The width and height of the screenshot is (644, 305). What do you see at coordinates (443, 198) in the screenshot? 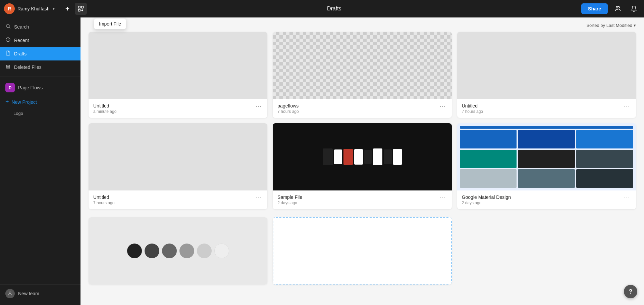
I see `file-menu-button-4: ⋯` at bounding box center [443, 198].